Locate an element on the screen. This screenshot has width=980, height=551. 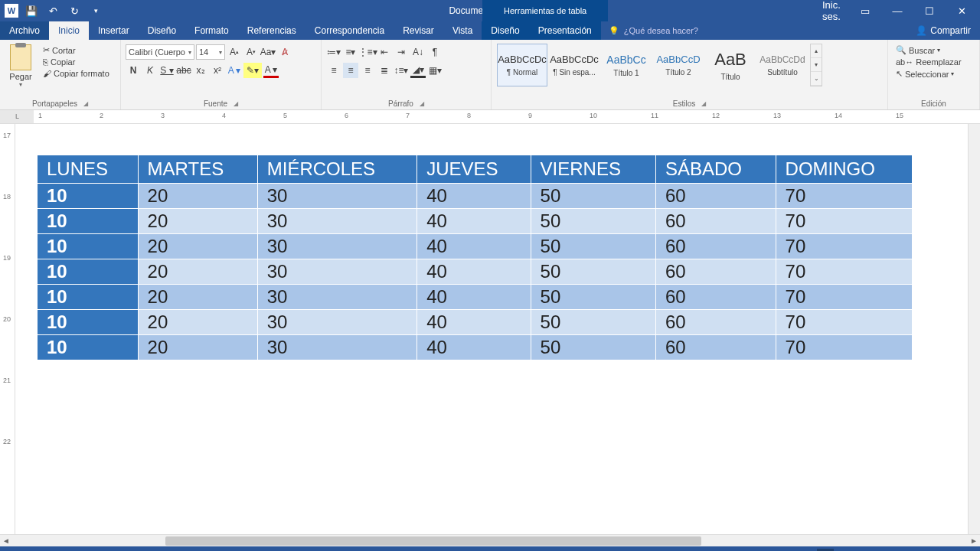
line-spacing-button: ↕≡▾ is located at coordinates (401, 70).